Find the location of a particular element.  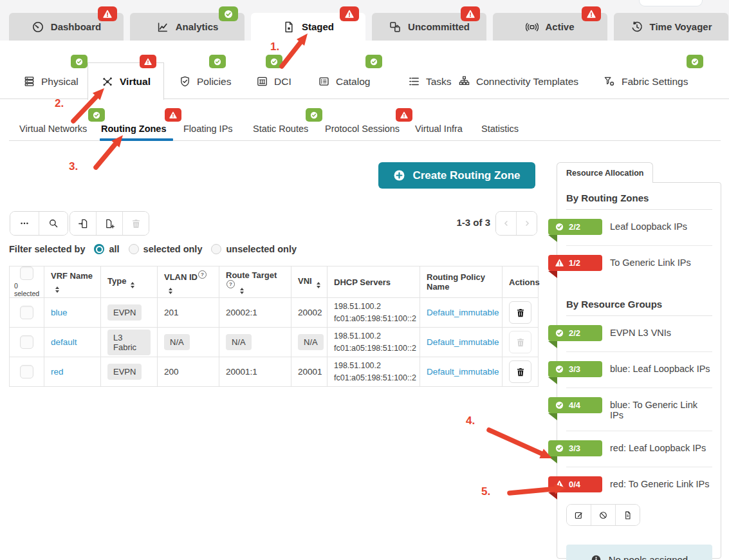

ok-ribbon-badge: 2/2 is located at coordinates (575, 333).